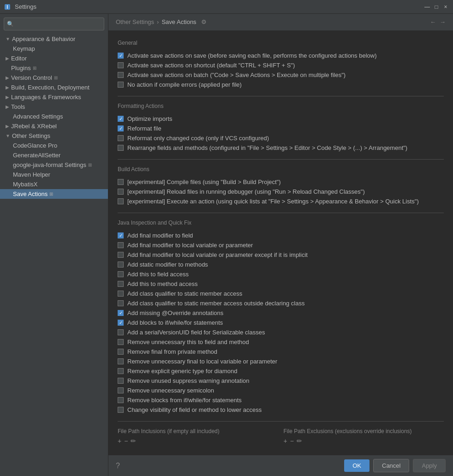  Describe the element at coordinates (121, 85) in the screenshot. I see `checkbox-no-action-input` at that location.